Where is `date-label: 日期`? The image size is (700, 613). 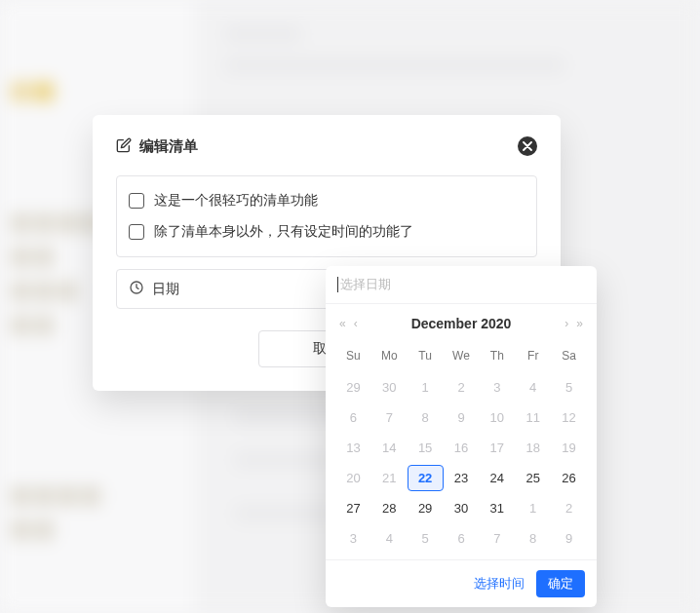
date-label: 日期 is located at coordinates (166, 289).